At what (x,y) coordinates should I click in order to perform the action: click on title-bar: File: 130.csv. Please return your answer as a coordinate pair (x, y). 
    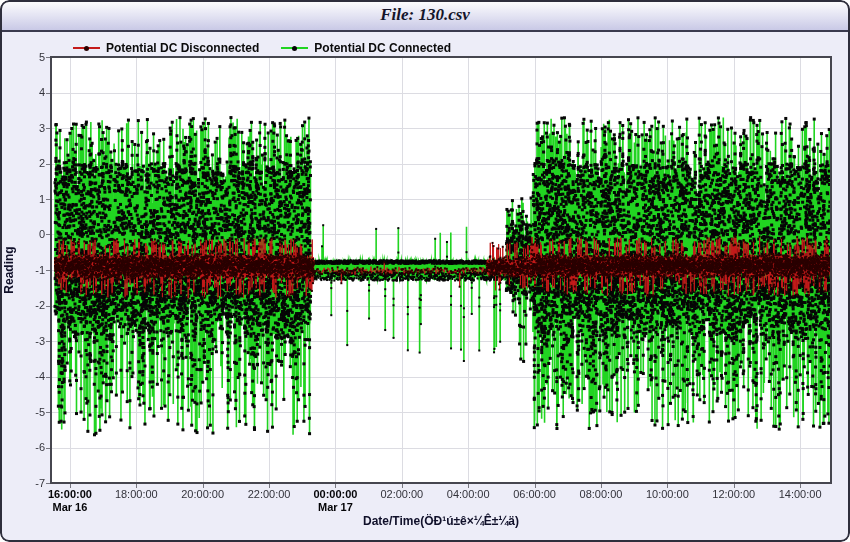
    Looking at the image, I should click on (425, 16).